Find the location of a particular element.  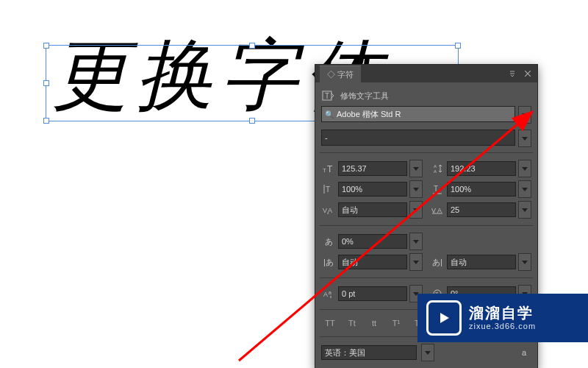

panel-tab-character: ◇ 字符 is located at coordinates (340, 74).